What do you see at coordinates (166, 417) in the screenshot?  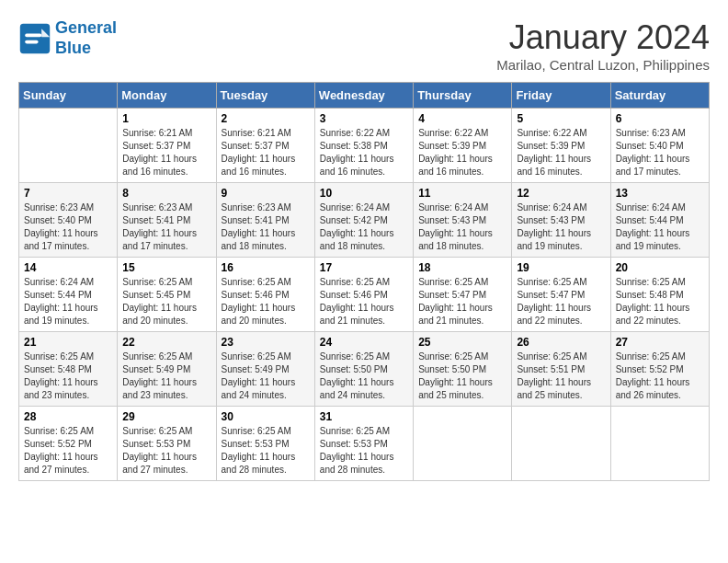 I see `day-number: 29` at bounding box center [166, 417].